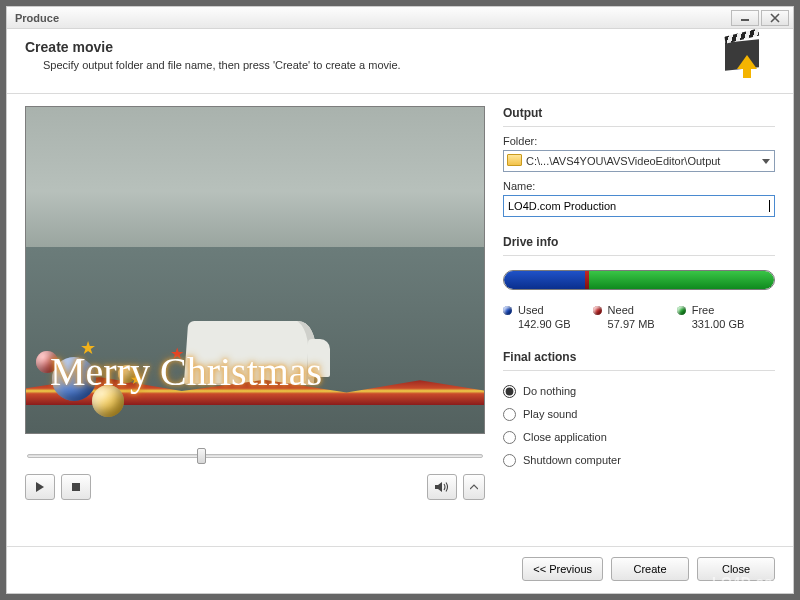 This screenshot has width=800, height=600. What do you see at coordinates (718, 325) in the screenshot?
I see `legend-free-value: 331.00 GB` at bounding box center [718, 325].